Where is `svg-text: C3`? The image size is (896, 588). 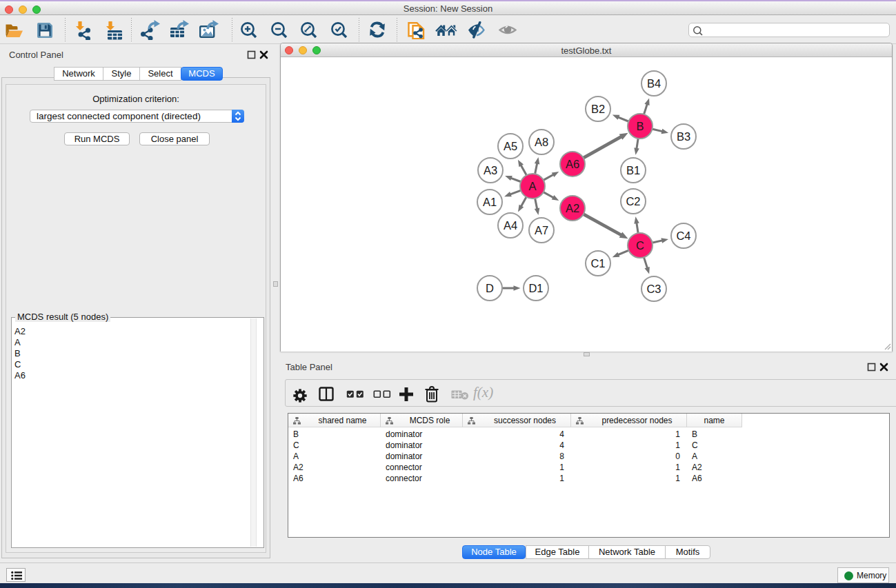
svg-text: C3 is located at coordinates (654, 289).